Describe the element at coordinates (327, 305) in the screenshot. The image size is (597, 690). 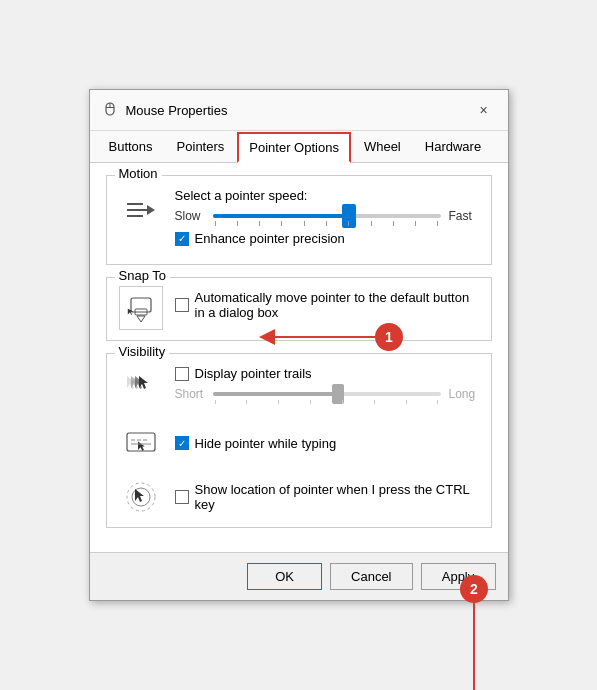
I see `auto-snap-row: Automatically move pointer to the defaul…` at that location.